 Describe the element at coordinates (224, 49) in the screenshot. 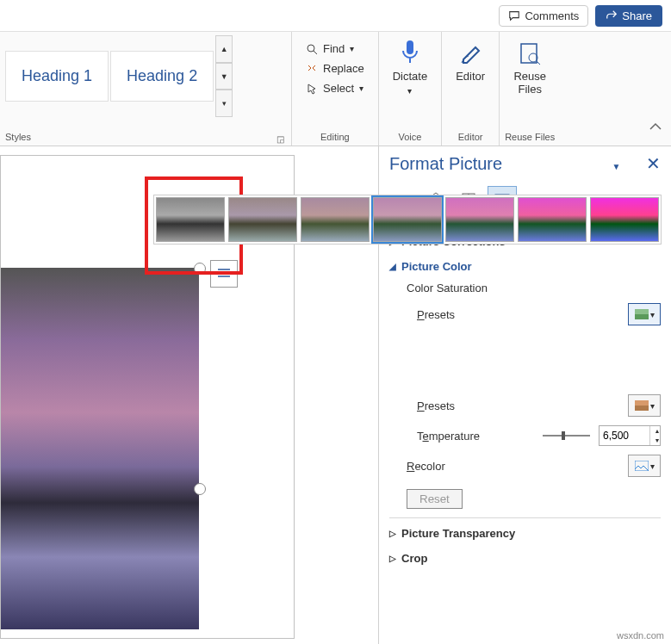

I see `styles-scroll-up: ▲` at that location.